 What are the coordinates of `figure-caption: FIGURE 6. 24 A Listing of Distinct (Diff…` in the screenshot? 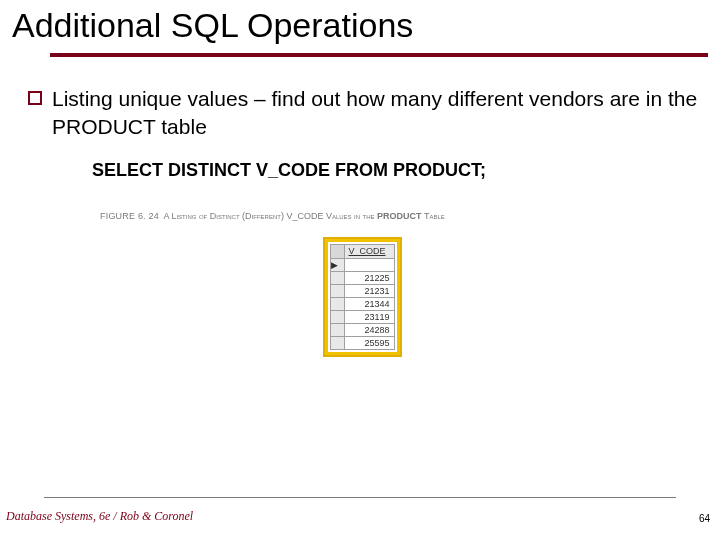 It's located at (362, 215).